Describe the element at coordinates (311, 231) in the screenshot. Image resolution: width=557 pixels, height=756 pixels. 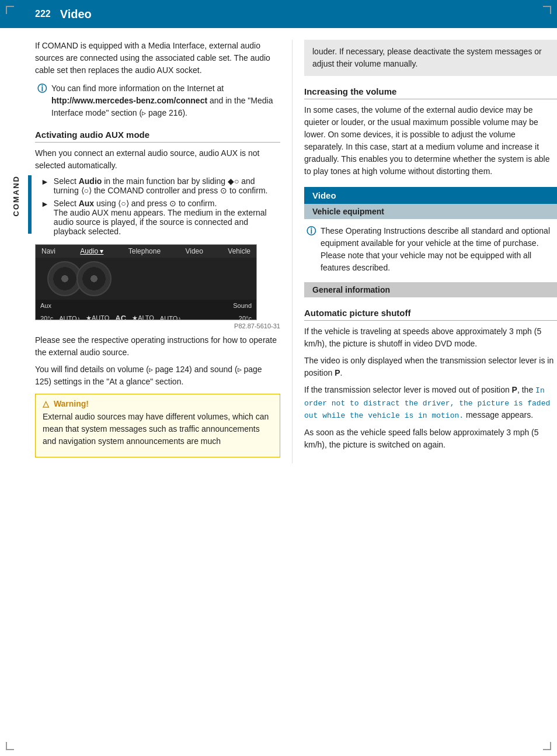
I see `info-icon-vehicle: ⓘ` at that location.